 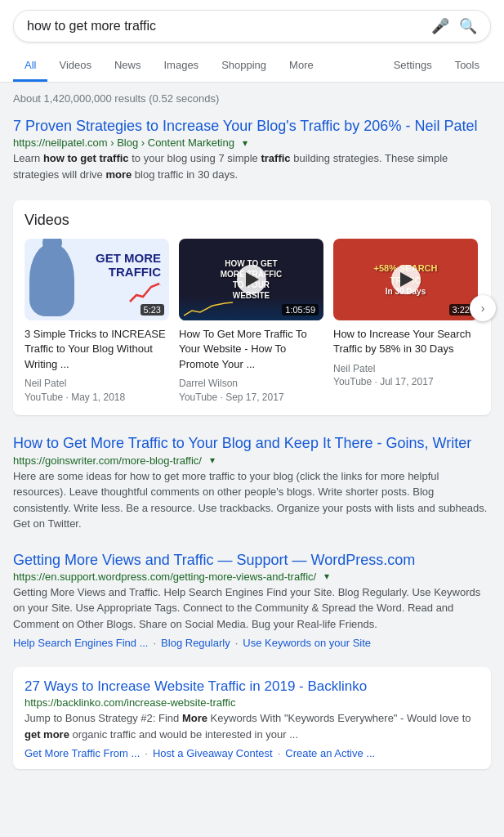 I want to click on tab-all: All, so click(x=30, y=66).